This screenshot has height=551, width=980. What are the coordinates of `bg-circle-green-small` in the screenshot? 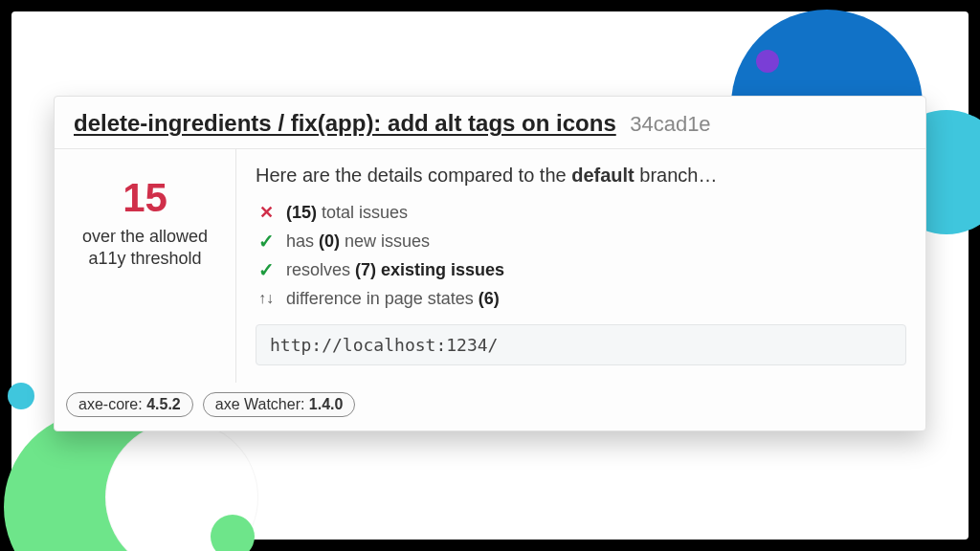 It's located at (233, 533).